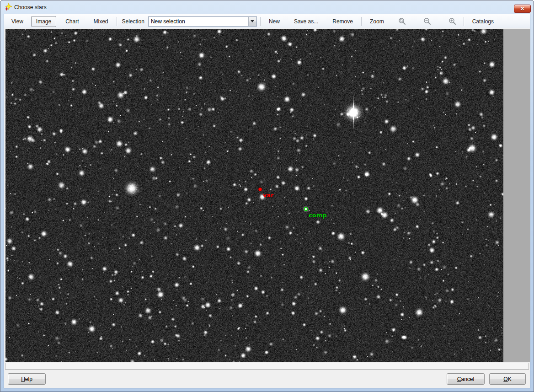  Describe the element at coordinates (44, 21) in the screenshot. I see `image-button: Image` at that location.